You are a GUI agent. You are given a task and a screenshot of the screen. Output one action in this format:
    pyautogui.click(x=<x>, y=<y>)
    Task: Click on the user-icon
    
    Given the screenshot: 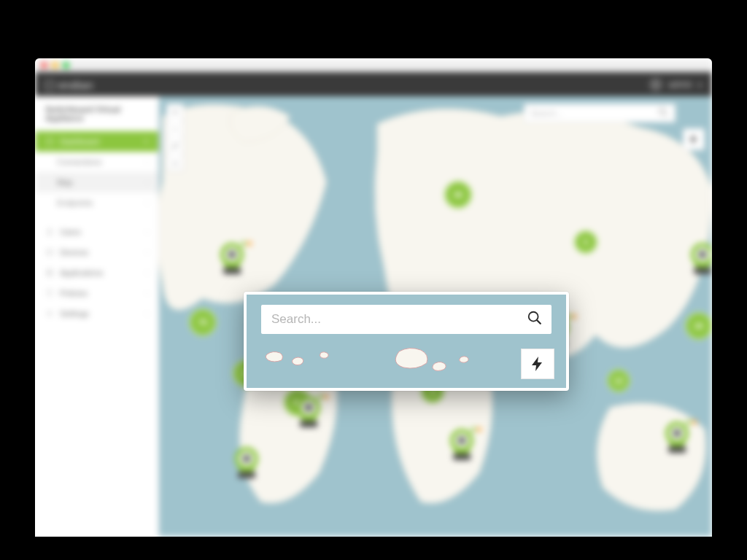 What is the action you would take?
    pyautogui.click(x=50, y=232)
    